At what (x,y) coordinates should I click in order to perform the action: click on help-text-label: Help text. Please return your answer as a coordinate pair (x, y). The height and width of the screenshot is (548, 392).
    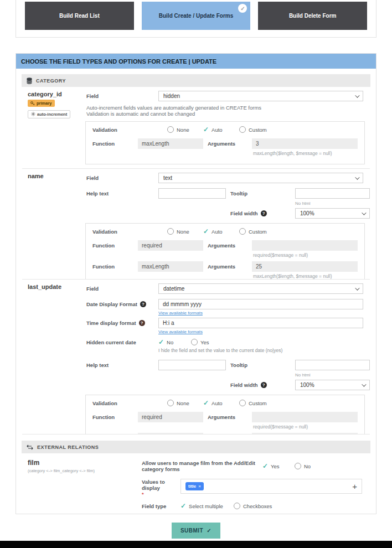
    Looking at the image, I should click on (122, 194).